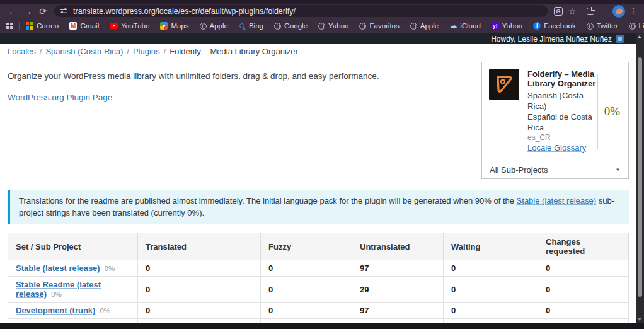 The image size is (644, 329). What do you see at coordinates (640, 37) in the screenshot?
I see `scrollbar-up-arrow-icon` at bounding box center [640, 37].